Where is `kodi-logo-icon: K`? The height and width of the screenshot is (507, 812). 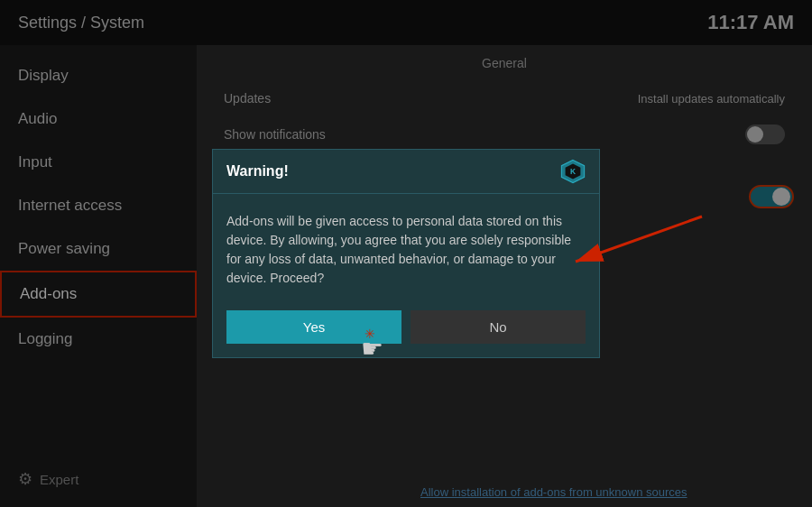 kodi-logo-icon: K is located at coordinates (573, 171).